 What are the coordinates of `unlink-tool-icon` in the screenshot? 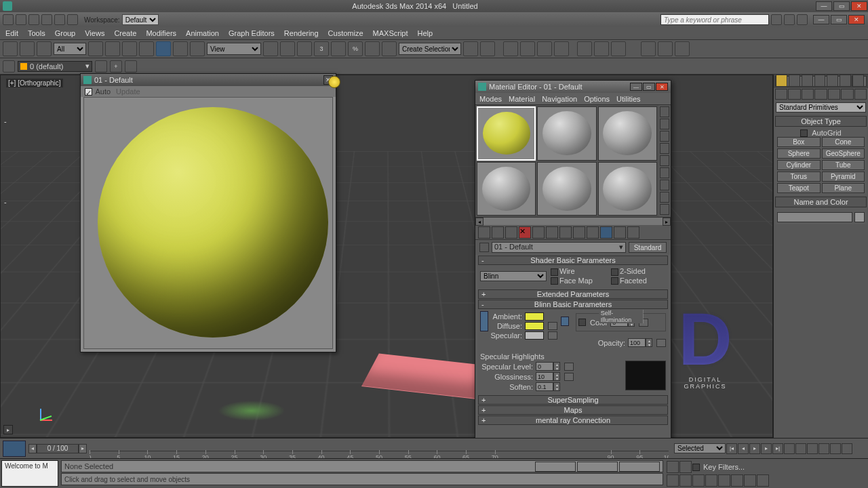 It's located at (27, 49).